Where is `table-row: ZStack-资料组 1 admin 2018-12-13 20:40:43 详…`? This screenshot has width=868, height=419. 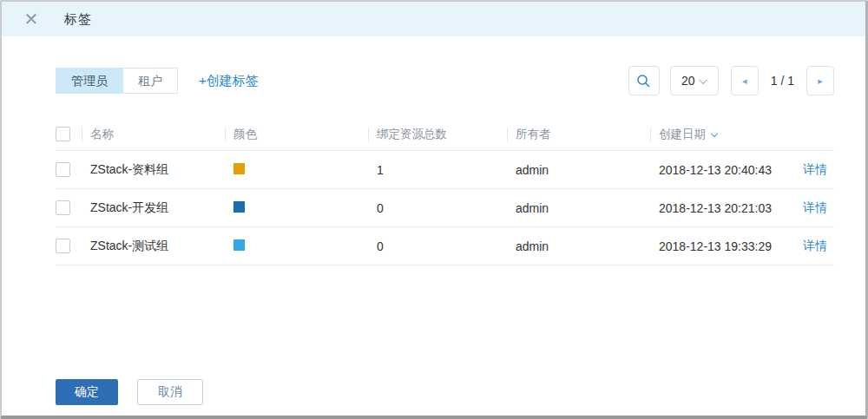 table-row: ZStack-资料组 1 admin 2018-12-13 20:40:43 详… is located at coordinates (444, 170).